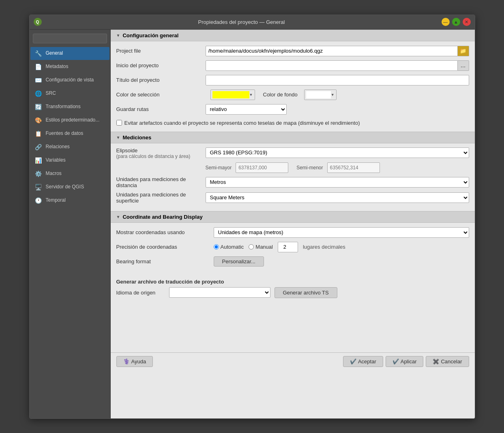 This screenshot has width=504, height=433. What do you see at coordinates (337, 51) in the screenshot?
I see `project-file-control: 📁` at bounding box center [337, 51].